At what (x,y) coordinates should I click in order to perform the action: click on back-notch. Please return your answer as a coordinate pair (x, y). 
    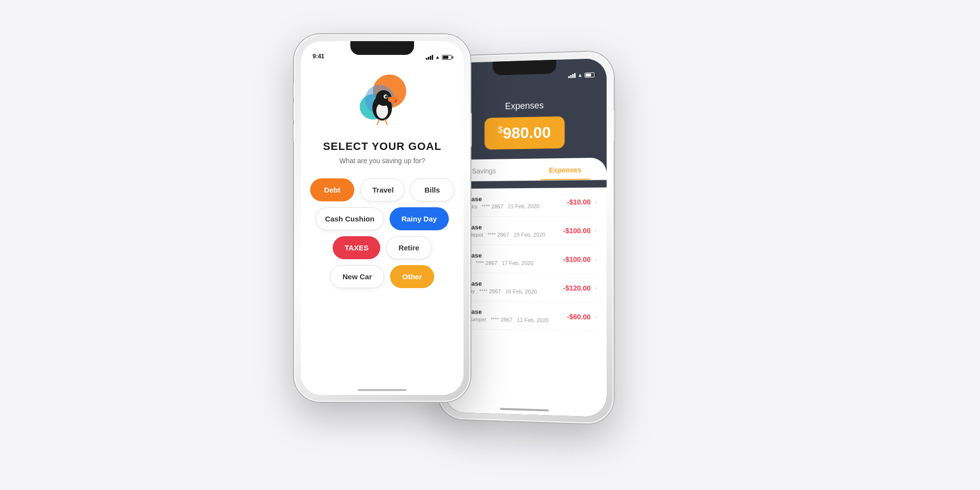
    Looking at the image, I should click on (525, 68).